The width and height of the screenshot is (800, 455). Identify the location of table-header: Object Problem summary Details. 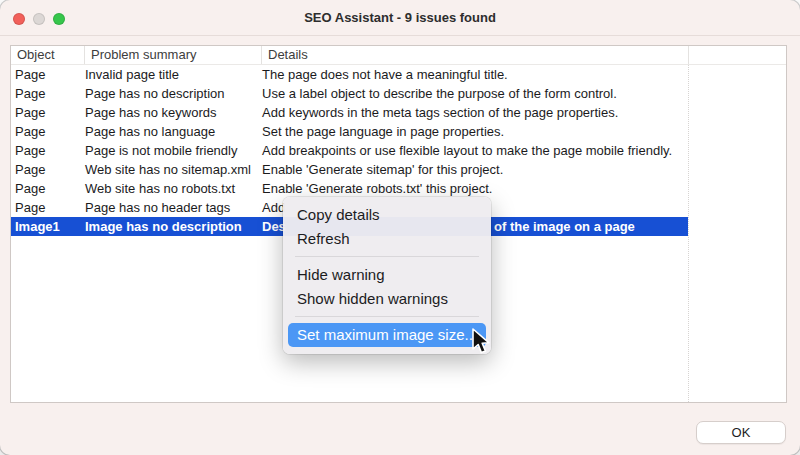
(398, 56).